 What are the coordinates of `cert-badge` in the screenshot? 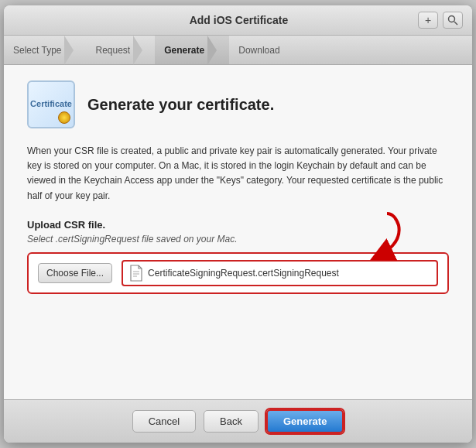 It's located at (64, 118).